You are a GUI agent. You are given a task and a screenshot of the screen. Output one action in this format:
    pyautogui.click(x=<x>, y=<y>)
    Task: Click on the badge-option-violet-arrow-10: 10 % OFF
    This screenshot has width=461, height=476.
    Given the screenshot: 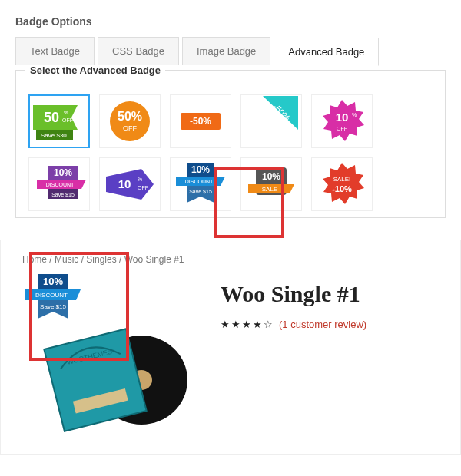 What is the action you would take?
    pyautogui.click(x=130, y=184)
    